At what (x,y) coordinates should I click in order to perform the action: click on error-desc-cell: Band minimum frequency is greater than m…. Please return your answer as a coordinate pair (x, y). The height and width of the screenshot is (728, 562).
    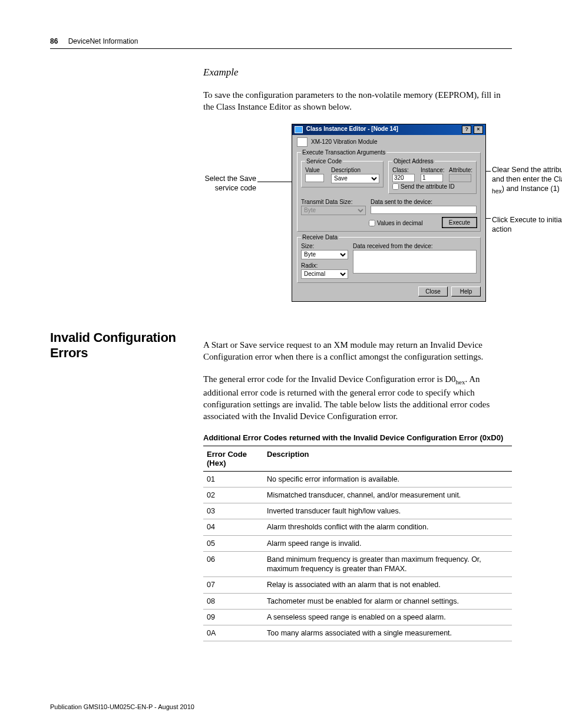
    Looking at the image, I should click on (388, 564).